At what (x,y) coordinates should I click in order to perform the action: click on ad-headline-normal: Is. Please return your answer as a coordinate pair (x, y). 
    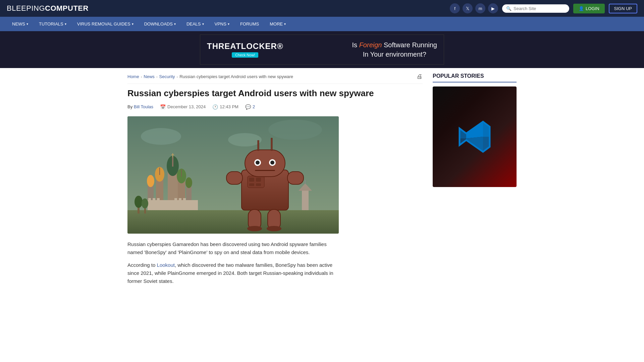
    Looking at the image, I should click on (356, 45).